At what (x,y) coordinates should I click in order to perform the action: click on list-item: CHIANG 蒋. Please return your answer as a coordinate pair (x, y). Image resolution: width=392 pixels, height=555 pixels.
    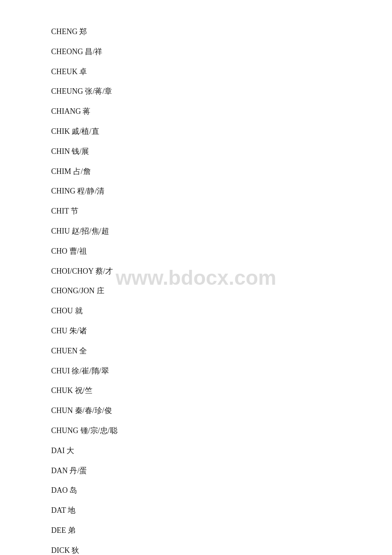
    Looking at the image, I should click on (196, 112).